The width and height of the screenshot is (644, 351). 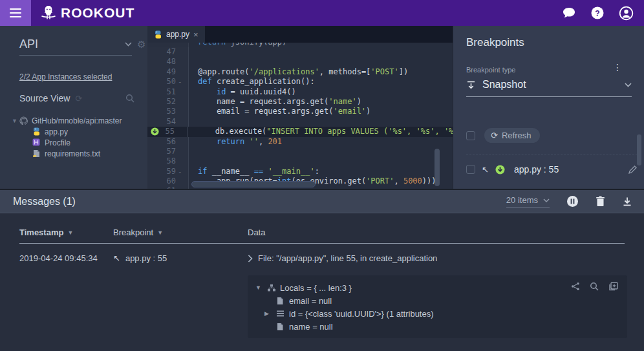 I want to click on line-gutter: 56, so click(x=168, y=142).